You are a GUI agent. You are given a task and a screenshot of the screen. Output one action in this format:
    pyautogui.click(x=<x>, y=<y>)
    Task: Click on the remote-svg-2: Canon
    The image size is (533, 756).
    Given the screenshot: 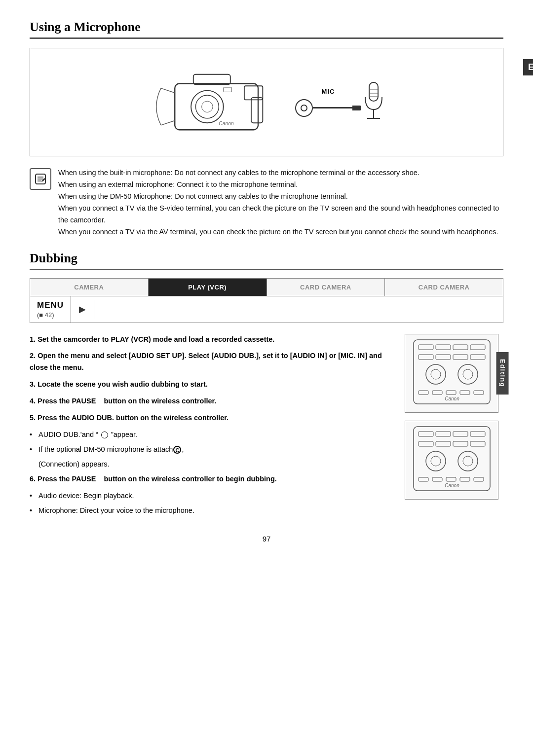 What is the action you would take?
    pyautogui.click(x=452, y=460)
    